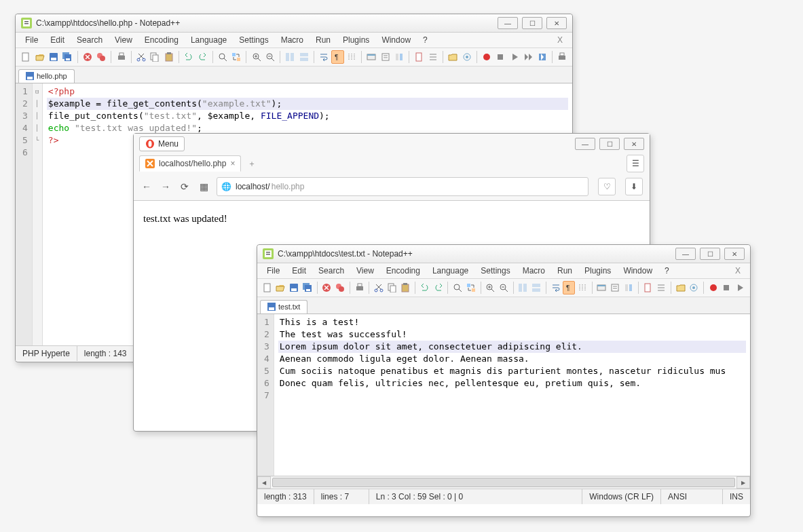 The image size is (803, 532). Describe the element at coordinates (190, 164) in the screenshot. I see `browser-tab: localhost/hello.php ×` at that location.